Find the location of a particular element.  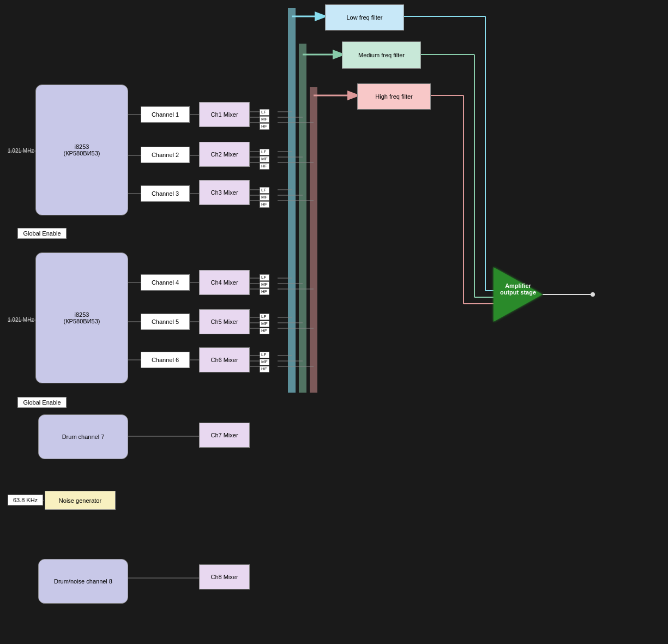

output-dot is located at coordinates (593, 294).